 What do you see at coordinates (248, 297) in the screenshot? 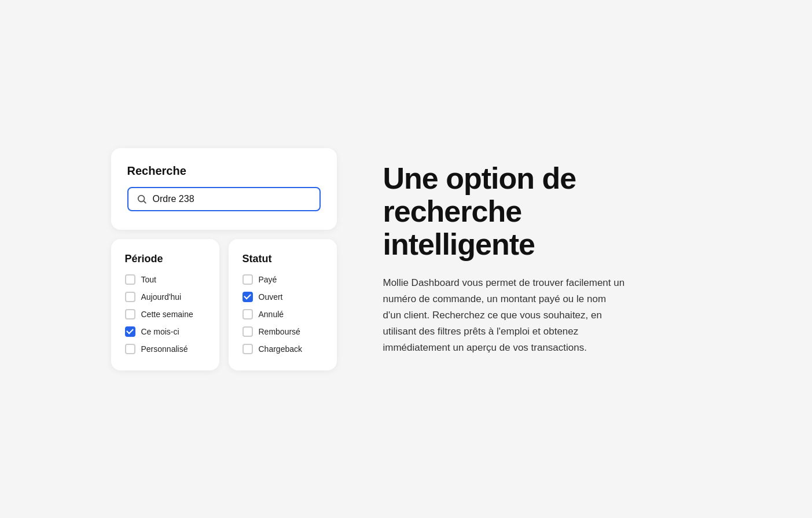
I see `statut-checkbox-ouvert` at bounding box center [248, 297].